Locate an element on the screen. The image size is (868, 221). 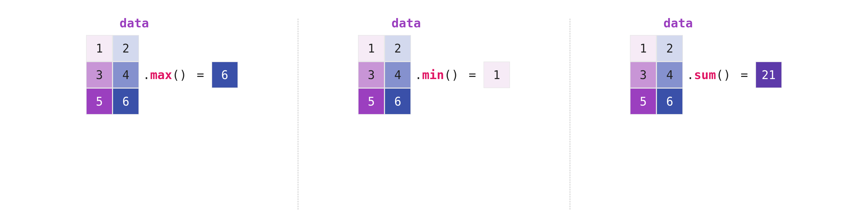
panel-row: 1 2 3 4 5 6 .max() = 6 is located at coordinates (162, 75).